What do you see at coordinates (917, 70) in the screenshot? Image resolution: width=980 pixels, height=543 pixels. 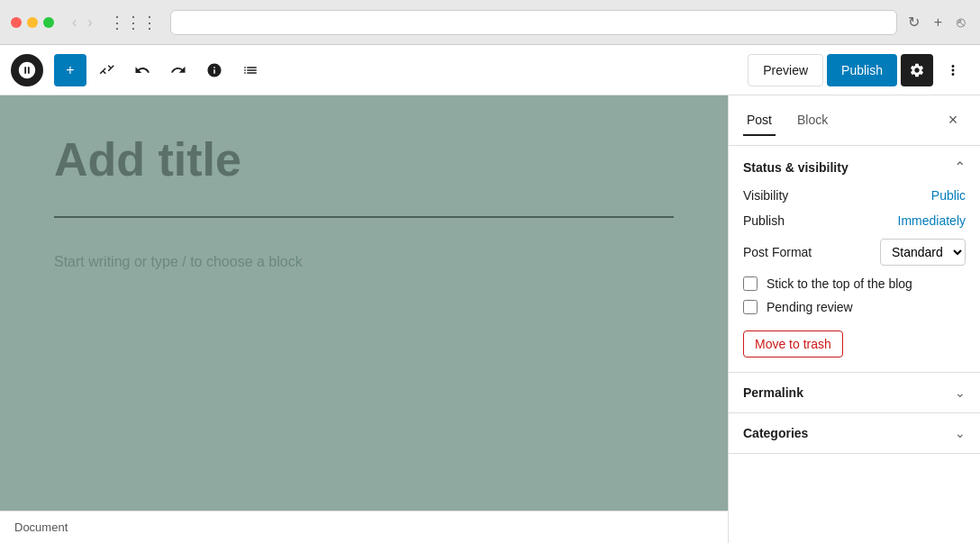 I see `settings-button` at bounding box center [917, 70].